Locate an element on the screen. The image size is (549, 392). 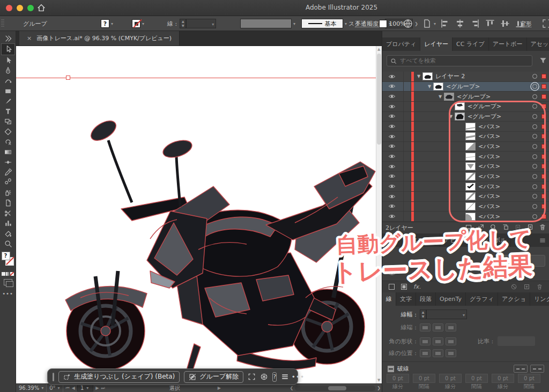
canvas-vertical-scrollbar: ▲ ▼ is located at coordinates (379, 215).